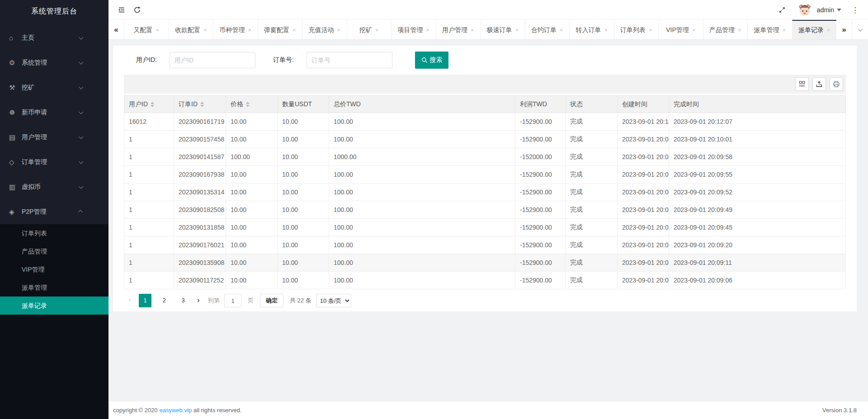 This screenshot has width=868, height=419. What do you see at coordinates (54, 269) in the screenshot?
I see `sidebar-subitem-vip: VIP管理` at bounding box center [54, 269].